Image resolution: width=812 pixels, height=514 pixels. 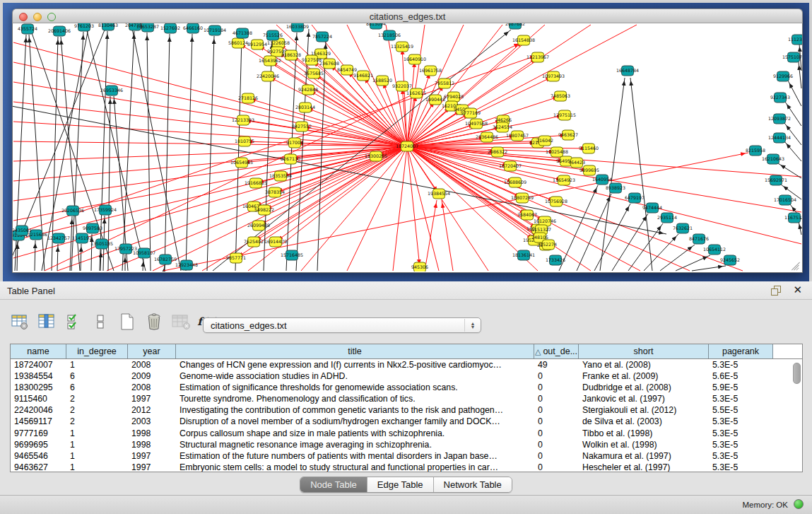 What do you see at coordinates (355, 351) in the screenshot?
I see `column-header-title: title` at bounding box center [355, 351].